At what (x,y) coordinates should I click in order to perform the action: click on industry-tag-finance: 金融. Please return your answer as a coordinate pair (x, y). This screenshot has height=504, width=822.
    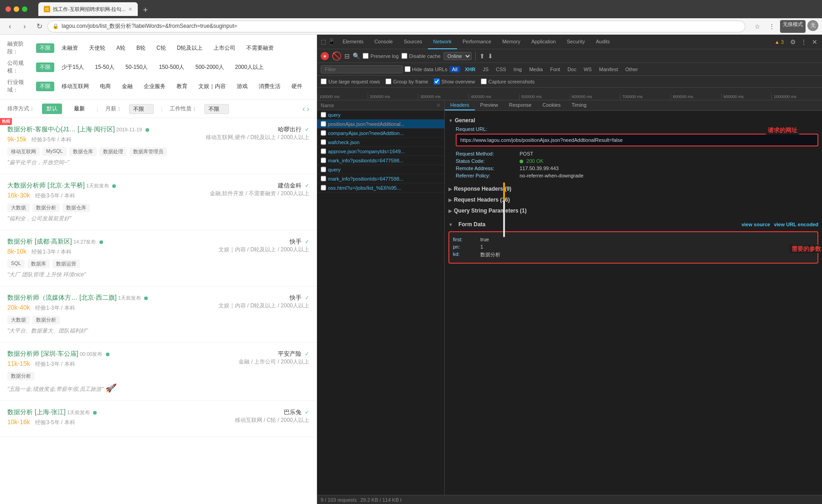
    Looking at the image, I should click on (127, 87).